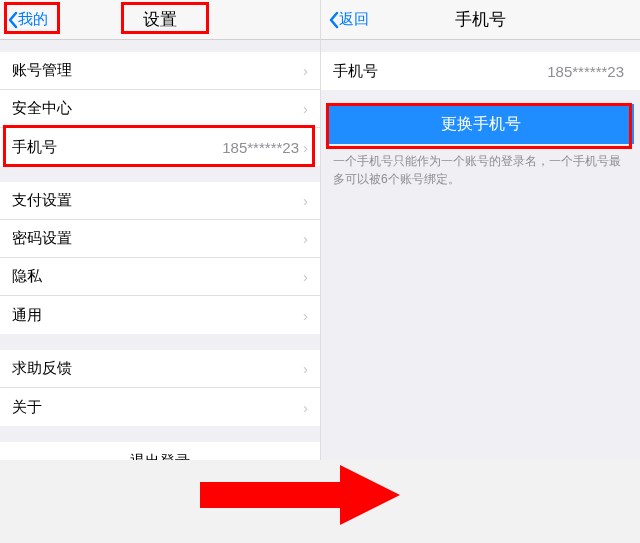  I want to click on page-title: 设置, so click(160, 20).